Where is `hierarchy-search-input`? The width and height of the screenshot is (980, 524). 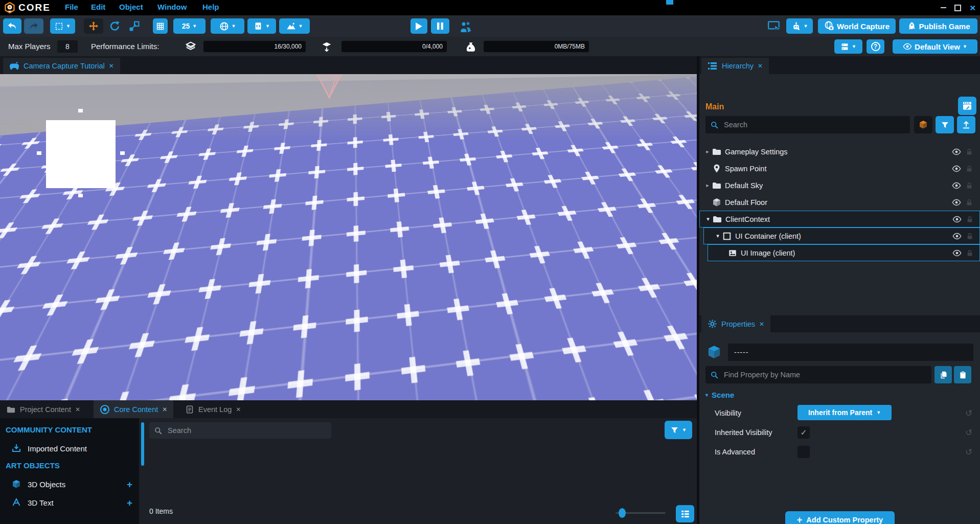 hierarchy-search-input is located at coordinates (814, 125).